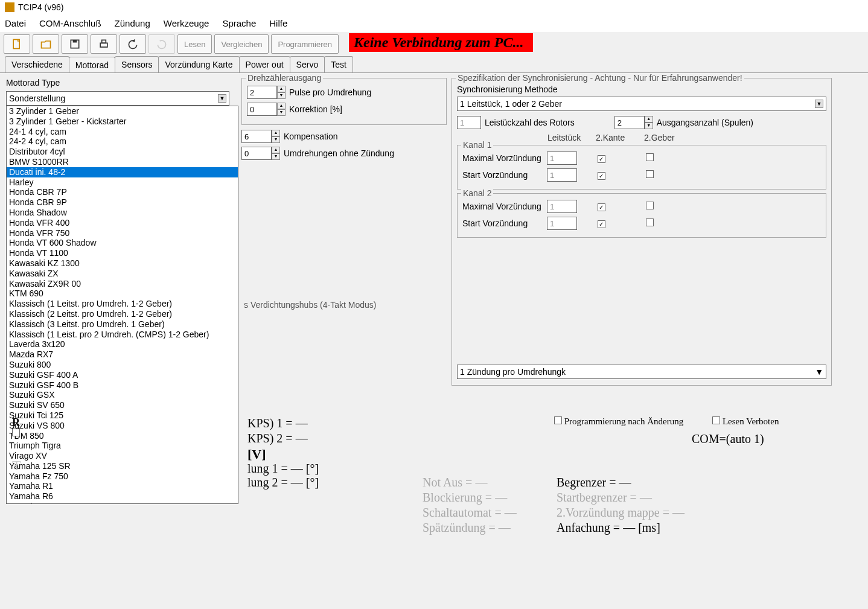 The height and width of the screenshot is (609, 868). Describe the element at coordinates (642, 104) in the screenshot. I see `sync-method-select: 1 Leitstück, 1 oder 2 Geber ▼` at that location.